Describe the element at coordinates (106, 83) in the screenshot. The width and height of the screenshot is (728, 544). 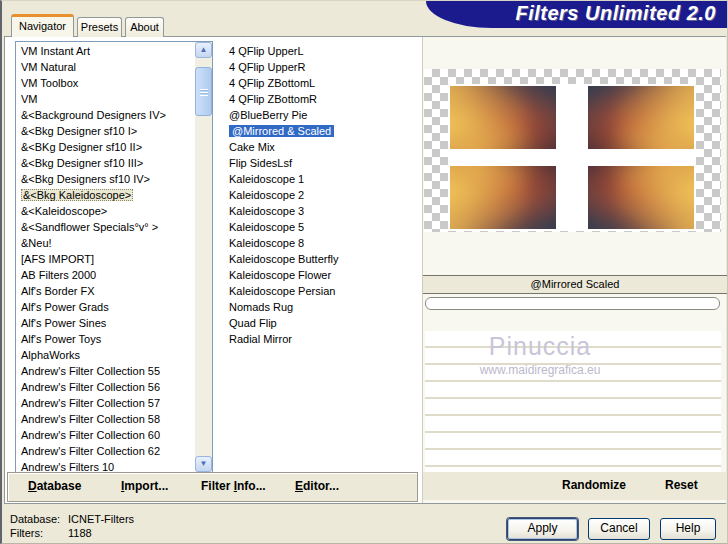
I see `category-item: VM Toolbox` at that location.